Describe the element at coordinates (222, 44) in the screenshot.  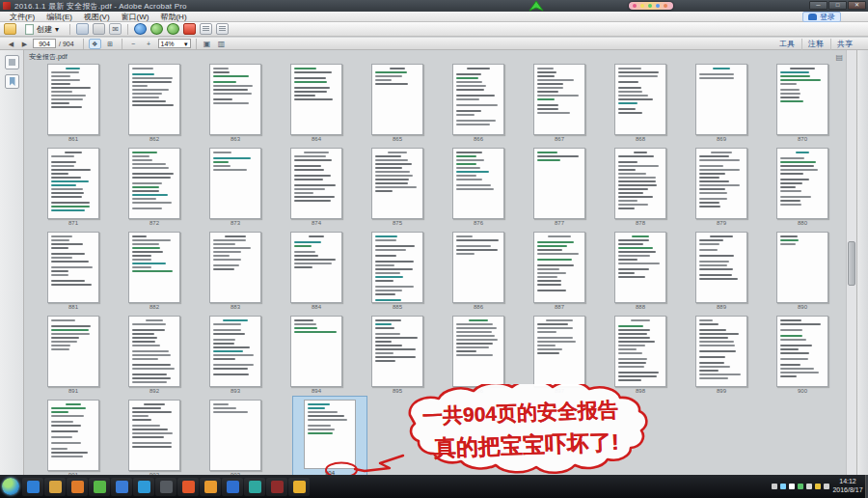
I see `scrolling-view-icon: ▥` at that location.